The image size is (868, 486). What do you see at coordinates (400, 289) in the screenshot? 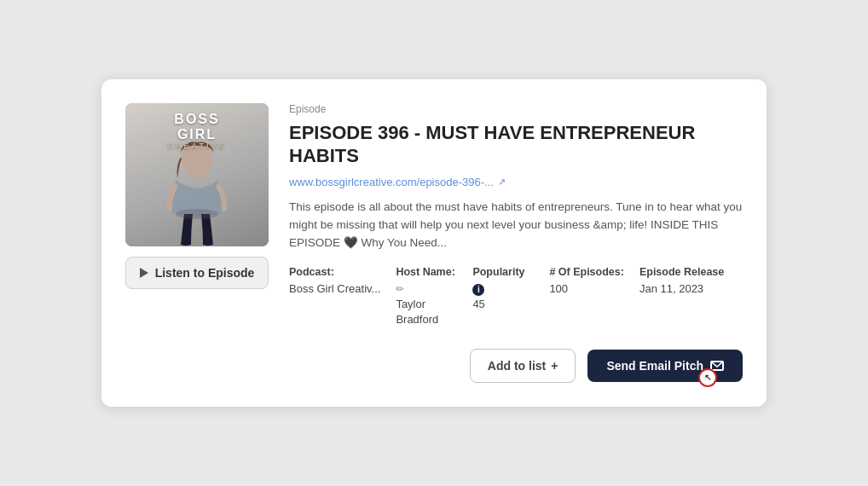
I see `pencil-icon: ✏` at bounding box center [400, 289].